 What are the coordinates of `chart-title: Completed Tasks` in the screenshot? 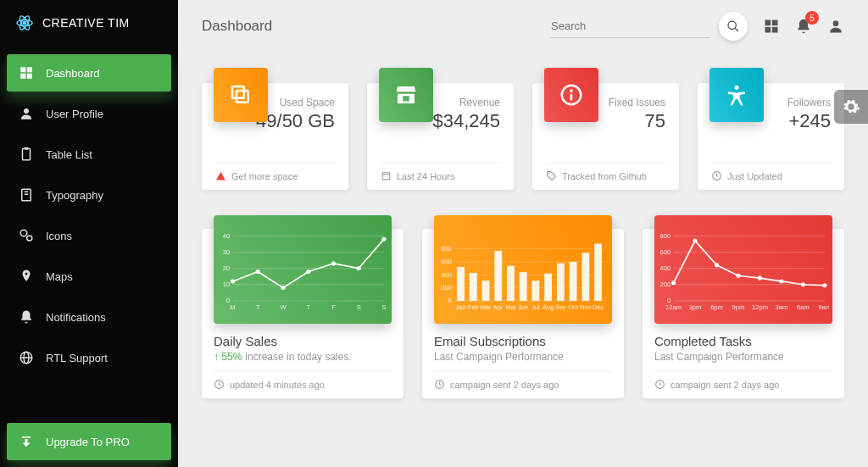 It's located at (743, 341).